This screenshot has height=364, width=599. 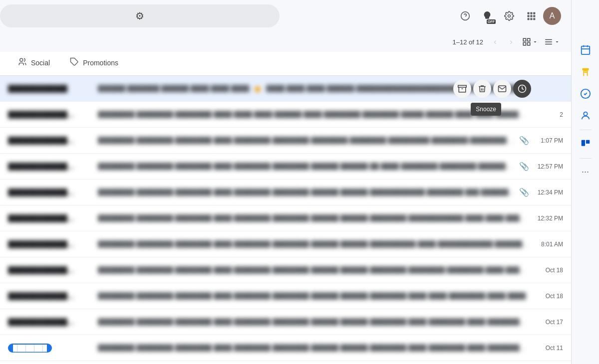 What do you see at coordinates (34, 64) in the screenshot?
I see `tab-social: Social` at bounding box center [34, 64].